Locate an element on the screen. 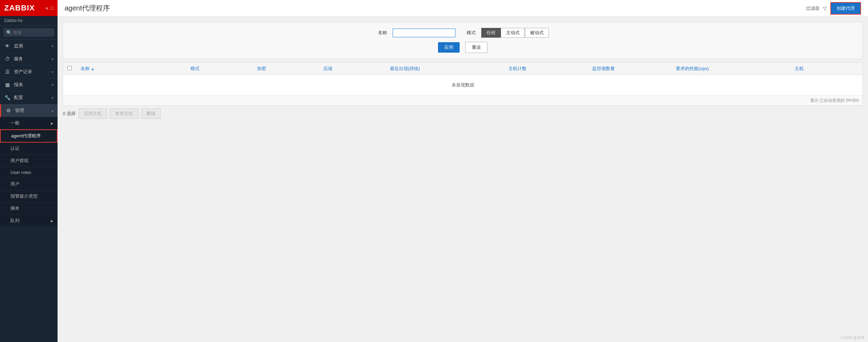  submenu-item-scripts: 脚本 is located at coordinates (29, 208).